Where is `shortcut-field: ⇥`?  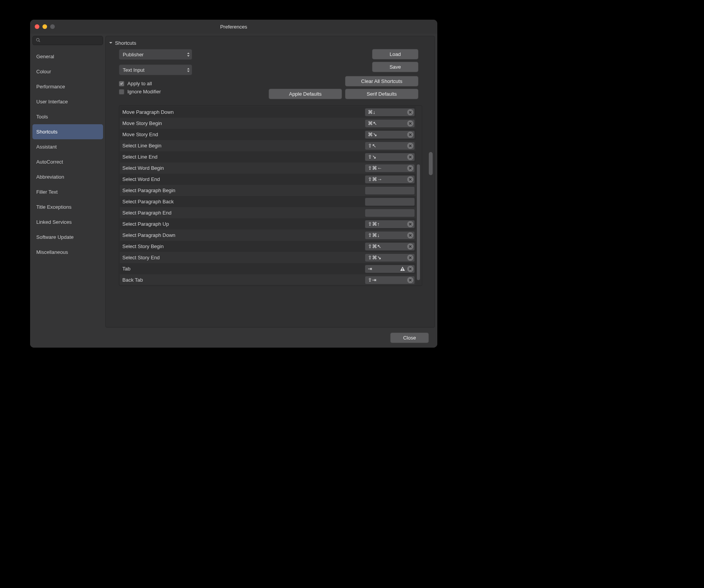
shortcut-field: ⇥ is located at coordinates (390, 269).